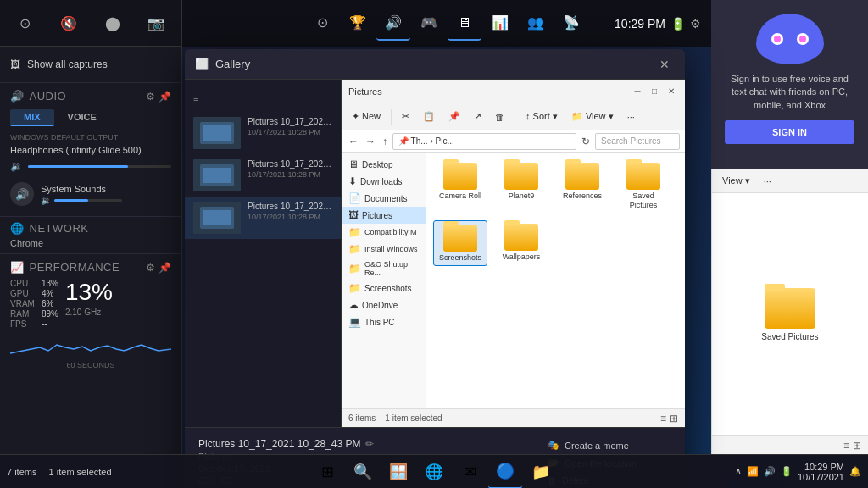  What do you see at coordinates (586, 141) in the screenshot?
I see `fe-refresh-btn: ↻` at bounding box center [586, 141].